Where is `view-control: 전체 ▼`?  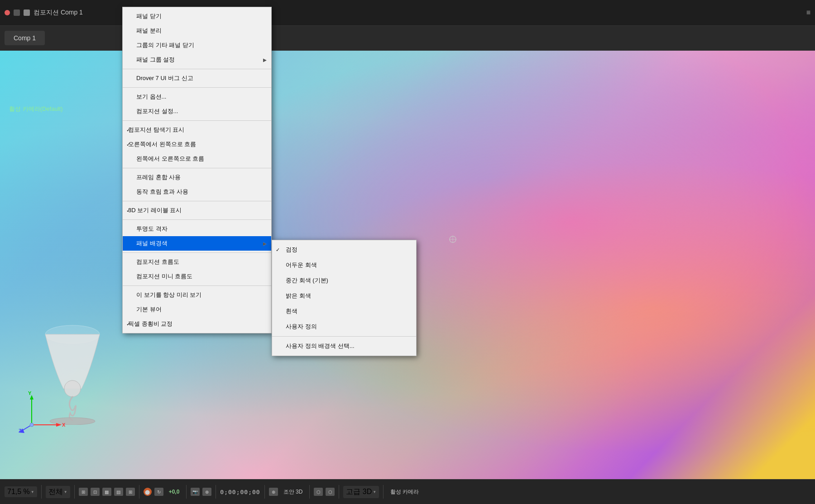
view-control: 전체 ▼ is located at coordinates (58, 492).